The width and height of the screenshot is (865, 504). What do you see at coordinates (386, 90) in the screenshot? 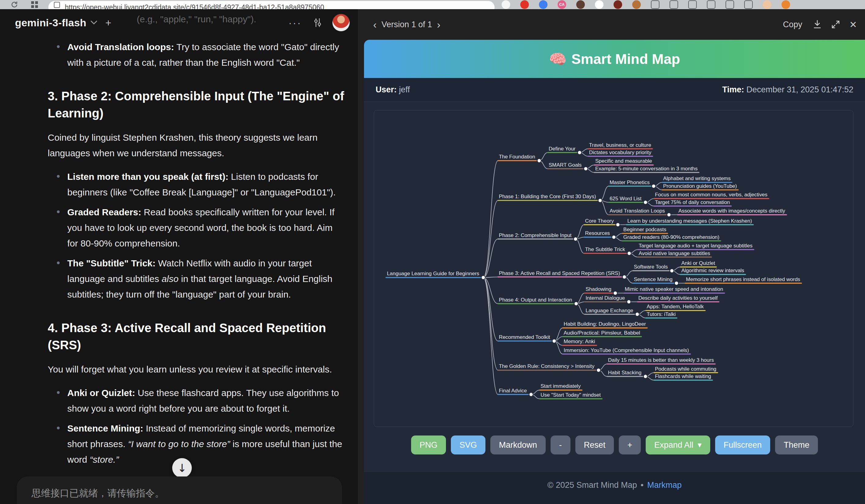
I see `user-label: User:` at bounding box center [386, 90].